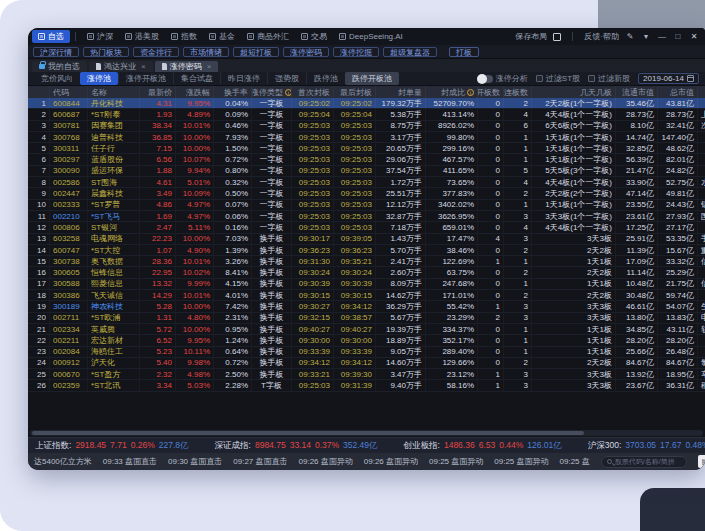 Image resolution: width=705 pixels, height=531 pixels. I want to click on table-row-603258: 13603258电魂网络22.2310.00%7.03%换手板09:30:170…, so click(366, 240).